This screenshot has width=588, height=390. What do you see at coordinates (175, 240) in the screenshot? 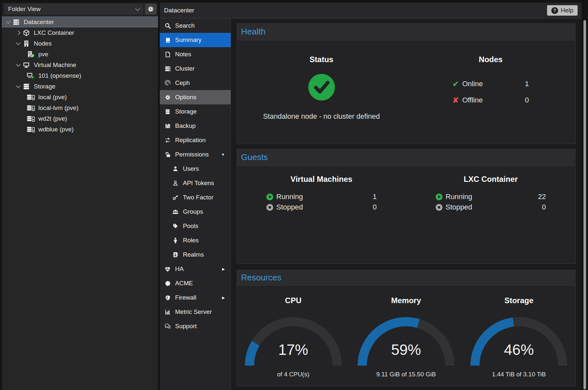
I see `person-icon` at bounding box center [175, 240].